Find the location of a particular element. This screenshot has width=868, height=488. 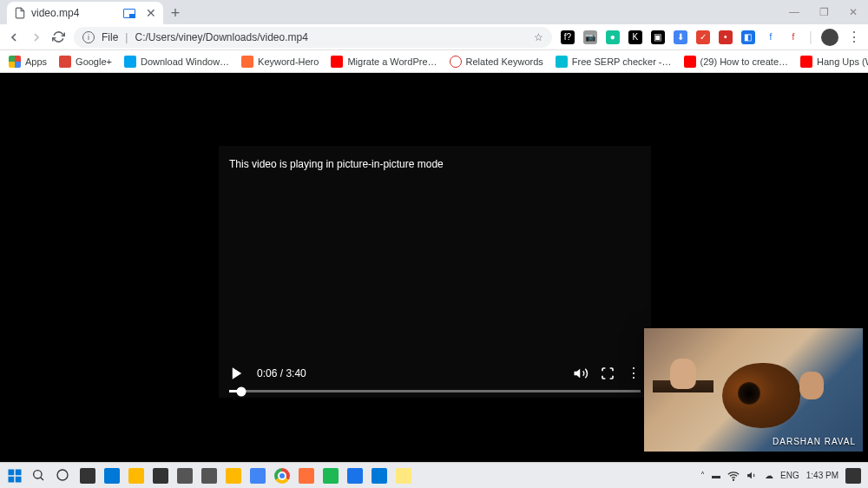

bookmarks-bar: AppsGoogle+Download Window…Keyword-HeroM… is located at coordinates (434, 62).